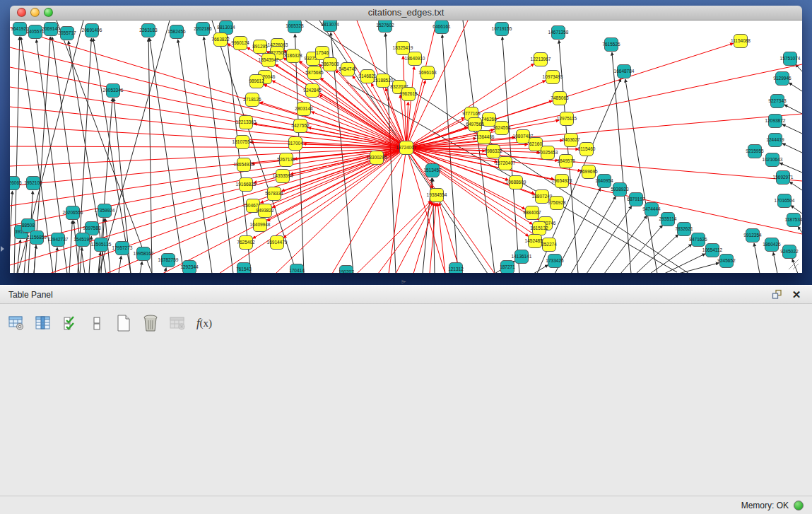 The width and height of the screenshot is (812, 514). What do you see at coordinates (383, 81) in the screenshot?
I see `node-label: 15188520` at bounding box center [383, 81].